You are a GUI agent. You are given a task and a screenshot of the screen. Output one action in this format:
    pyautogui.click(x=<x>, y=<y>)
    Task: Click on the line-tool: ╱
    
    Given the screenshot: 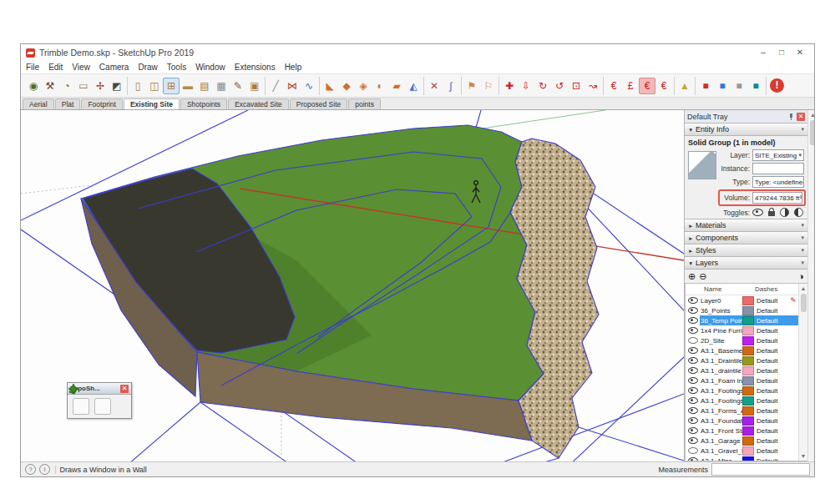 What is the action you would take?
    pyautogui.click(x=276, y=86)
    